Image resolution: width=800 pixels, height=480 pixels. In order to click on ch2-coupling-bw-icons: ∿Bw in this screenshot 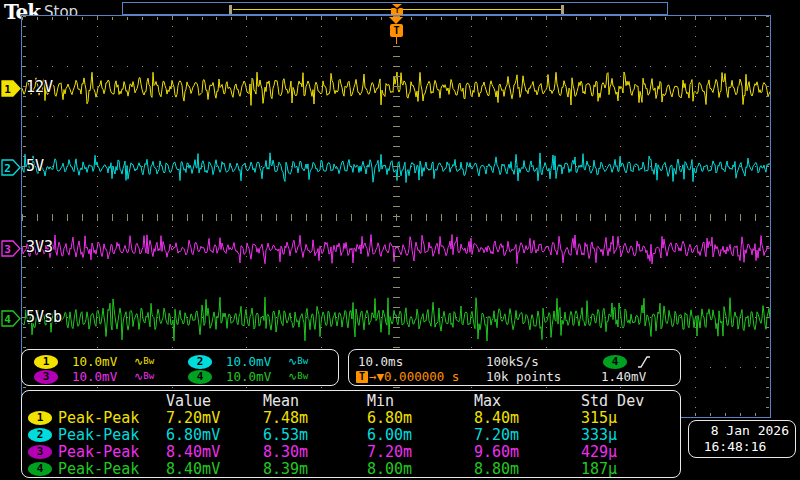, I will do `click(298, 362)`.